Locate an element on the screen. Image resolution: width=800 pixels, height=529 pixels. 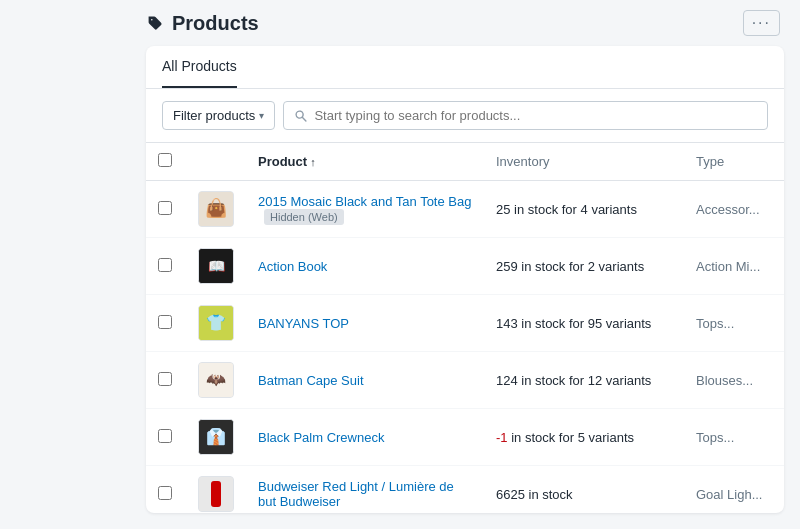
tabs-bar: All Products is located at coordinates (465, 68).